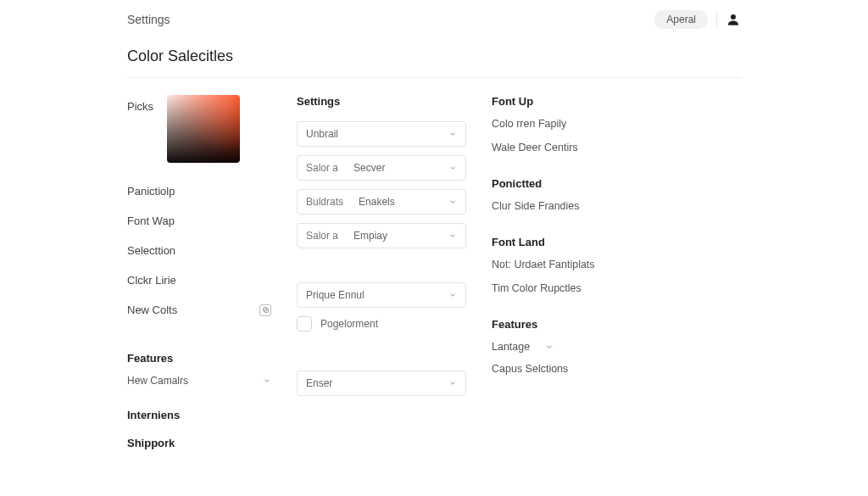 Image resolution: width=868 pixels, height=496 pixels. Describe the element at coordinates (616, 347) in the screenshot. I see `lantage-select: Lantage` at that location.